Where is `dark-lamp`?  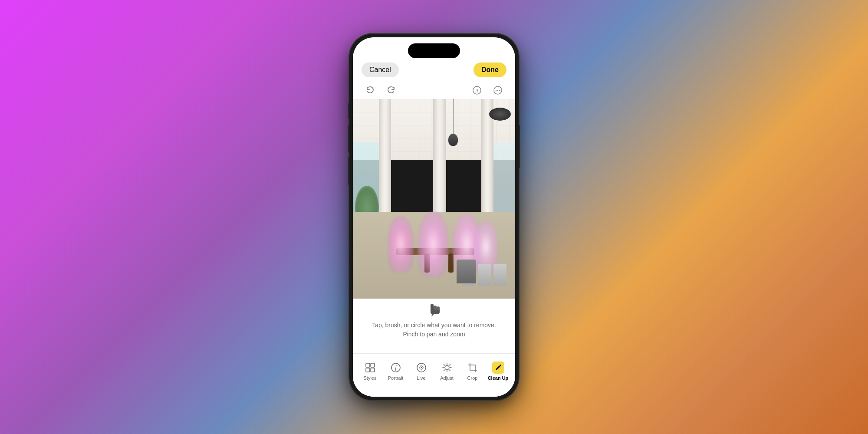
dark-lamp is located at coordinates (500, 114).